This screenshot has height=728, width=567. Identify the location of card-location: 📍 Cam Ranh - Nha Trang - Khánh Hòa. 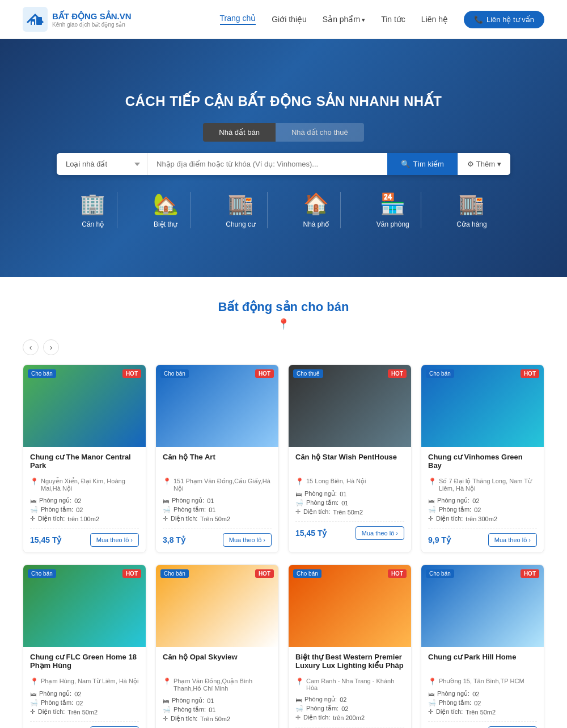
(350, 684).